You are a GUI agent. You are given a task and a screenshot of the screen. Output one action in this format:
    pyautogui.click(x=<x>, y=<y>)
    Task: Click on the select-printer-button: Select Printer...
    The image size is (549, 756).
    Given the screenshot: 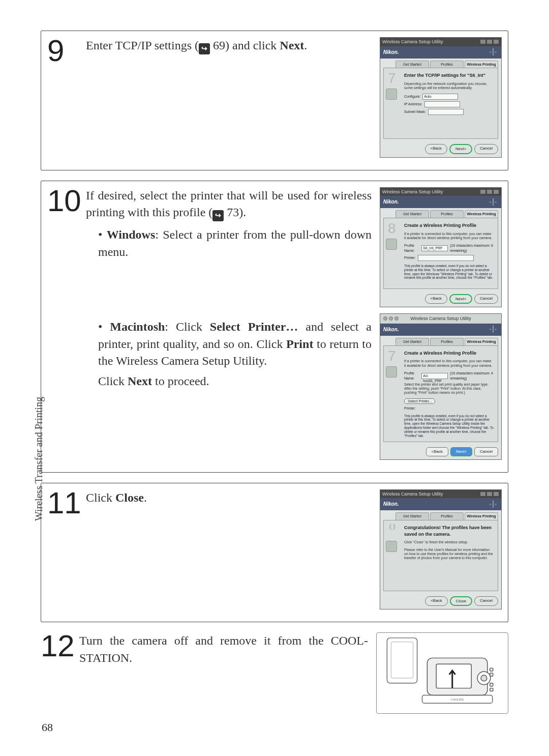 What is the action you would take?
    pyautogui.click(x=420, y=401)
    